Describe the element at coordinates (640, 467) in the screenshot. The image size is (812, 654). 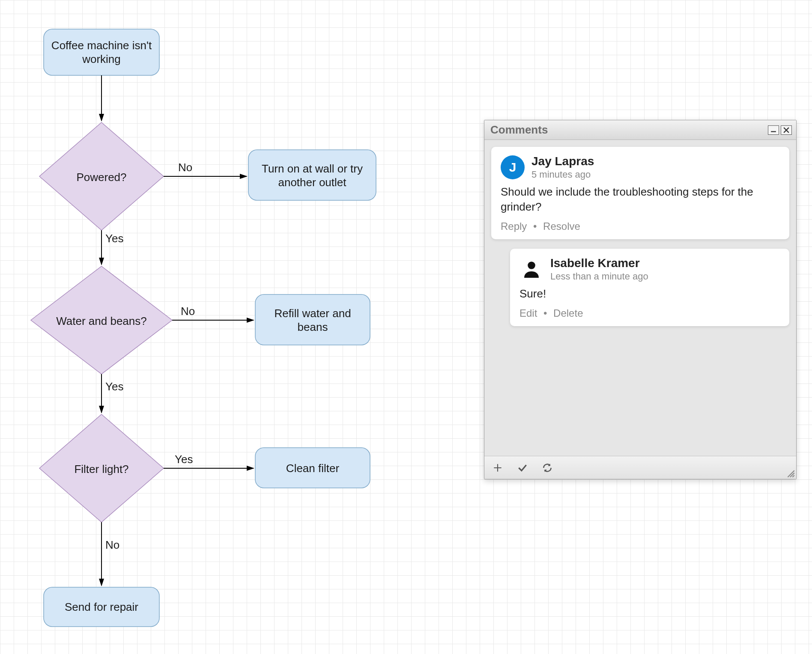
I see `comments-footer` at that location.